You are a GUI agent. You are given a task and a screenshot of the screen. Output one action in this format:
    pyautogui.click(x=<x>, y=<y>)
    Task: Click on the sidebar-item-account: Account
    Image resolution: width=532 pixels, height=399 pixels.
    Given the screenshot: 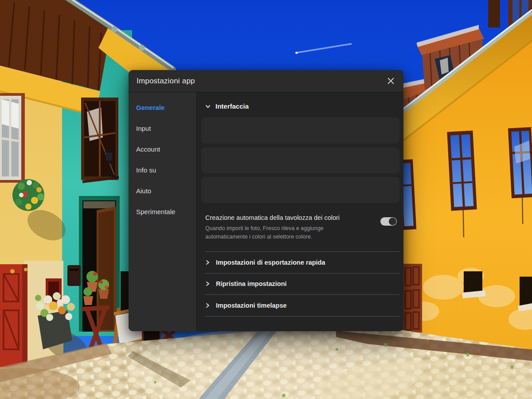 What is the action you would take?
    pyautogui.click(x=162, y=149)
    